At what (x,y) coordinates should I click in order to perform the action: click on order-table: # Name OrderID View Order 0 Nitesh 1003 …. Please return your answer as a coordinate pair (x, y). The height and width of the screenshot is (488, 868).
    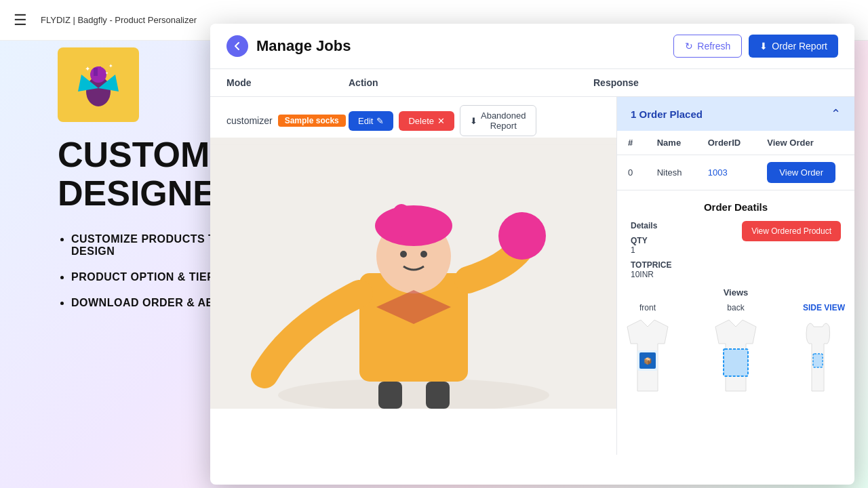
    Looking at the image, I should click on (736, 160).